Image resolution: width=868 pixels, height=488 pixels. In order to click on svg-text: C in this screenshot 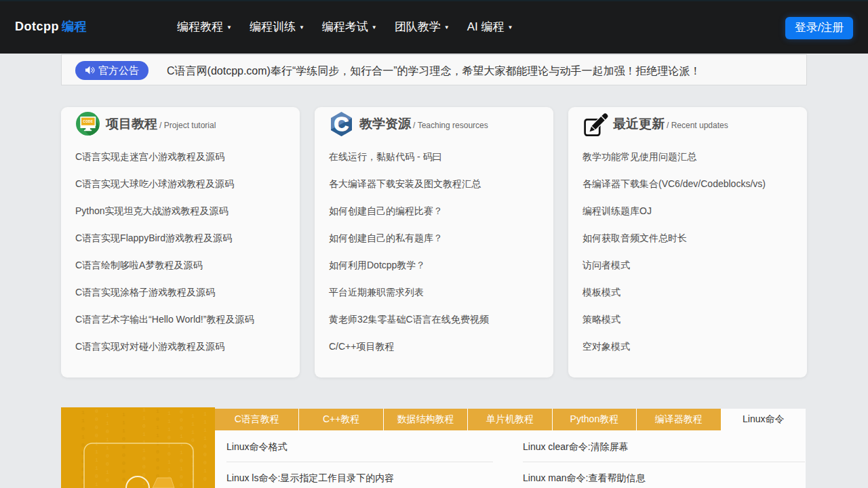, I will do `click(341, 123)`.